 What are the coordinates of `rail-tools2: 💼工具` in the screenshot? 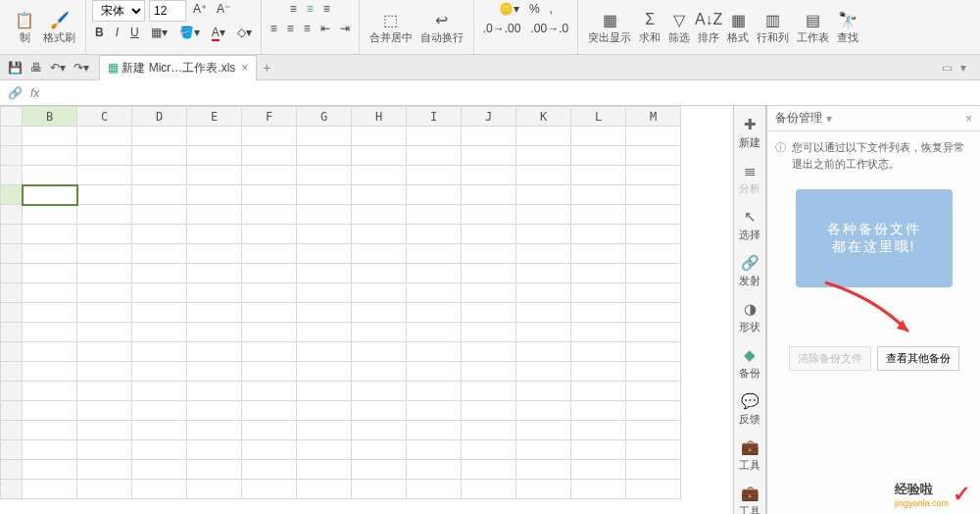 It's located at (750, 496).